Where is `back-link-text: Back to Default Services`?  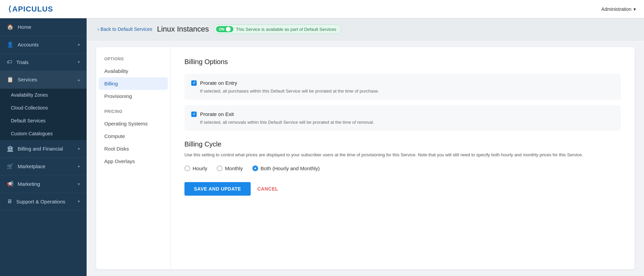 back-link-text: Back to Default Services is located at coordinates (126, 29).